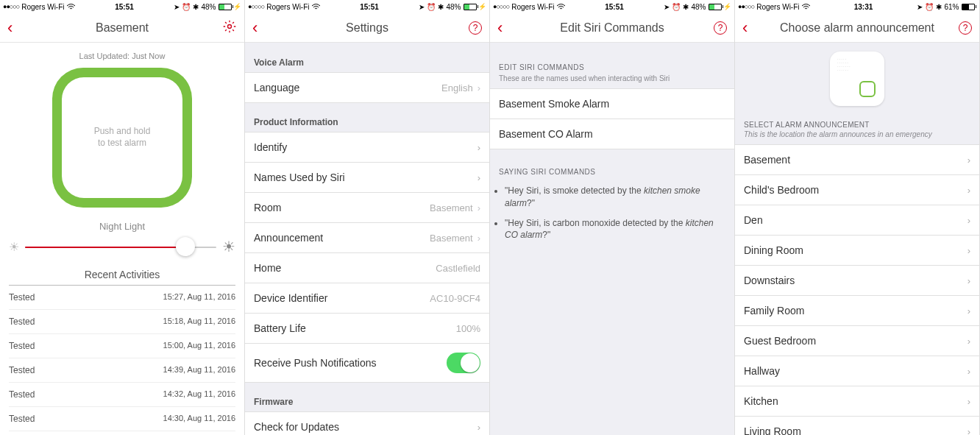 This screenshot has height=435, width=980. What do you see at coordinates (122, 371) in the screenshot?
I see `activity-row: Tested14:39, Aug 11, 2016` at bounding box center [122, 371].